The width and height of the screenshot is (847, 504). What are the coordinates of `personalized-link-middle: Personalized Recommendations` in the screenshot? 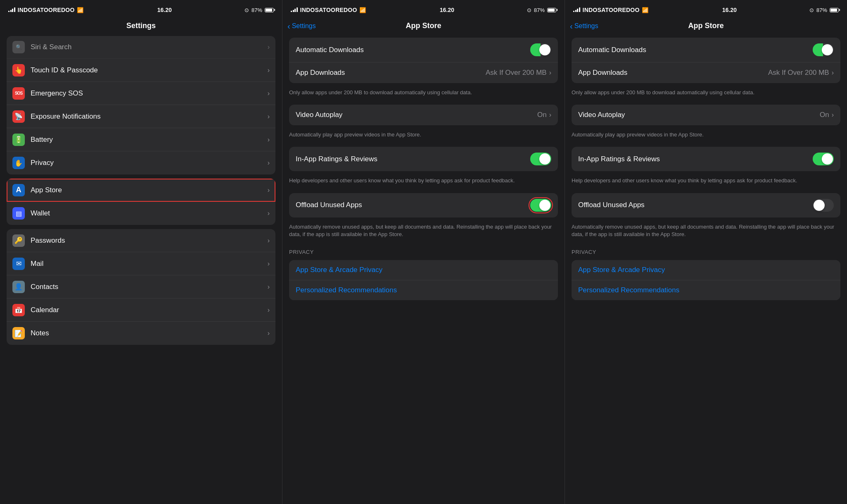 It's located at (424, 290).